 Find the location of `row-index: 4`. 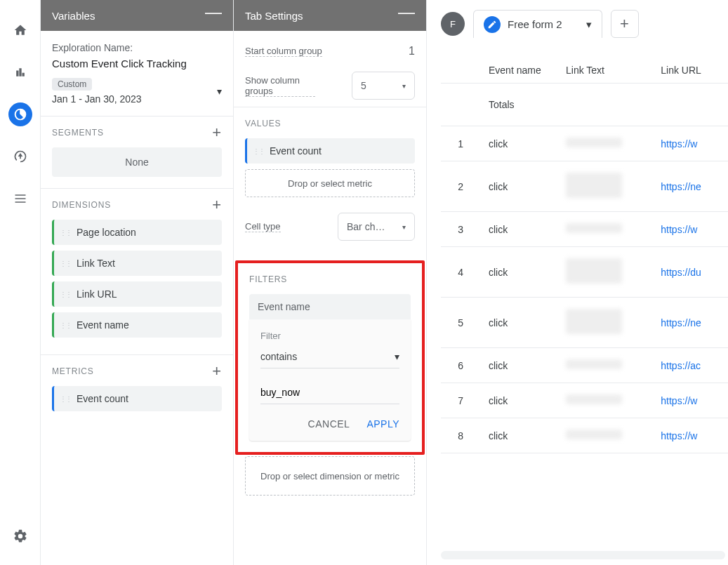

row-index: 4 is located at coordinates (462, 272).